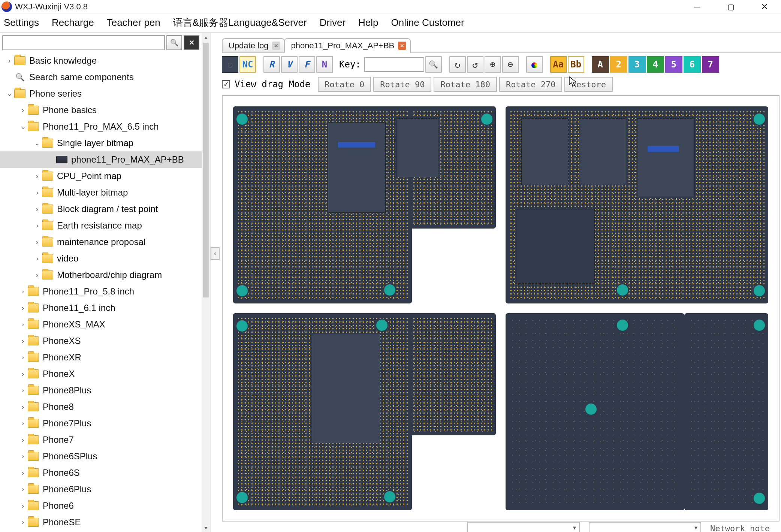 The width and height of the screenshot is (781, 532). Describe the element at coordinates (215, 254) in the screenshot. I see `sidebar-collapse-handle` at that location.